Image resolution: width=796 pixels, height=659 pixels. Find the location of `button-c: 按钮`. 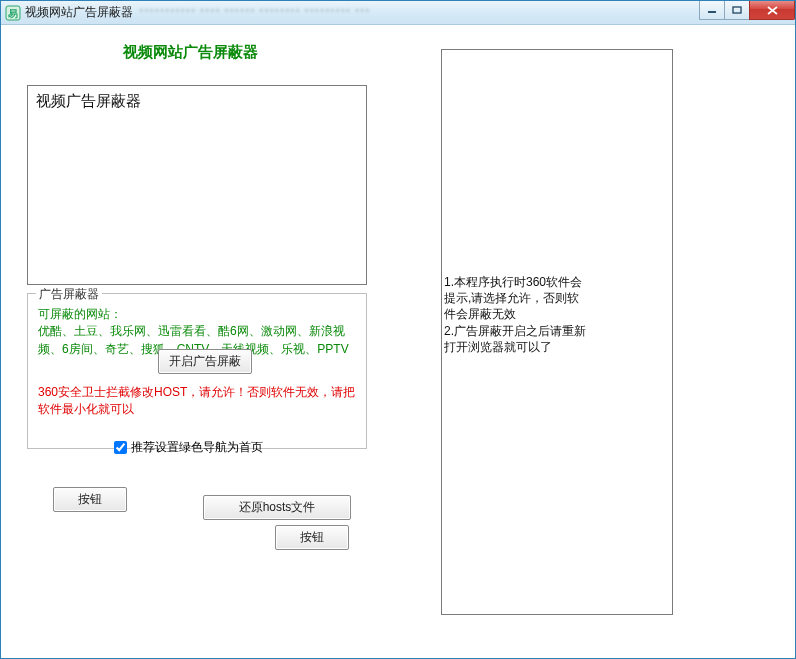

button-c: 按钮 is located at coordinates (312, 538).